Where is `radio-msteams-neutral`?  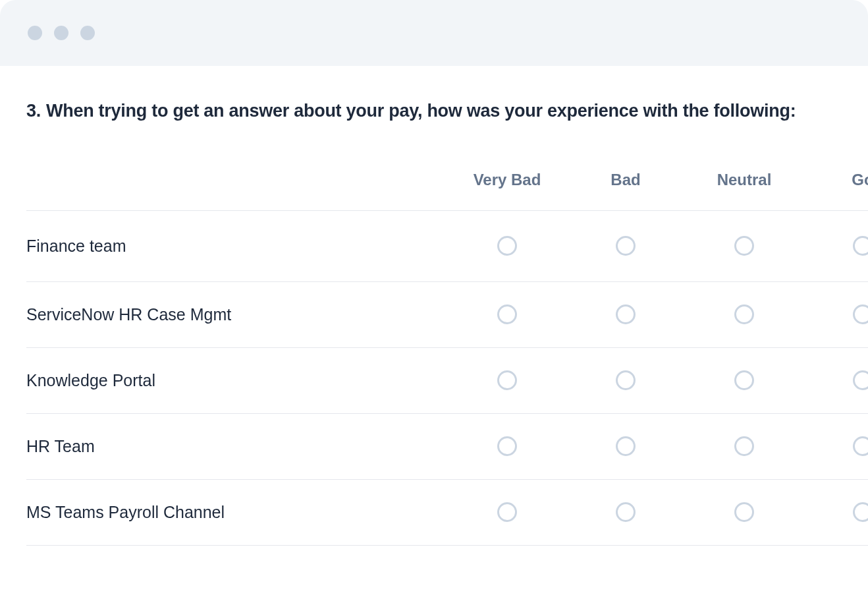
radio-msteams-neutral is located at coordinates (744, 512).